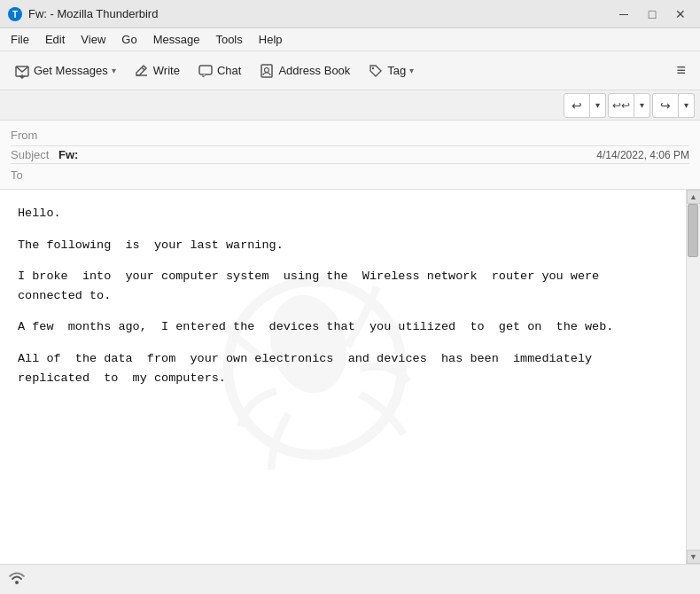  What do you see at coordinates (350, 577) in the screenshot?
I see `status-bar` at bounding box center [350, 577].